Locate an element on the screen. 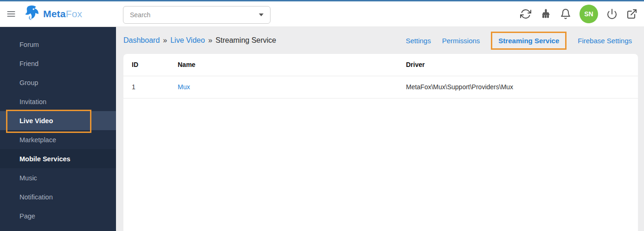 The width and height of the screenshot is (644, 231). sidebar-item-notification: Notification is located at coordinates (58, 197).